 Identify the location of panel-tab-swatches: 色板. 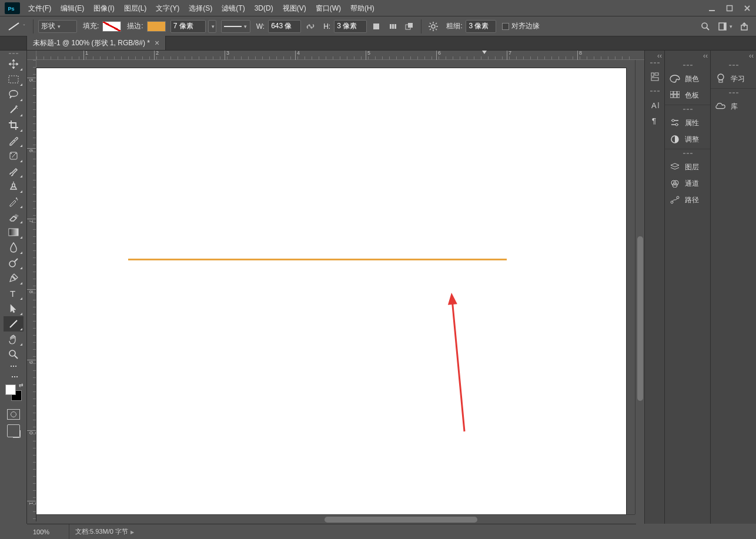
(688, 95).